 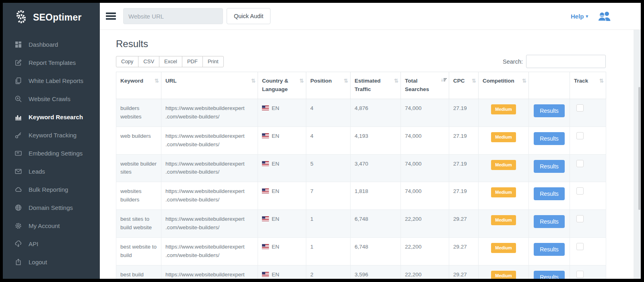 What do you see at coordinates (577, 16) in the screenshot?
I see `help-label: Help` at bounding box center [577, 16].